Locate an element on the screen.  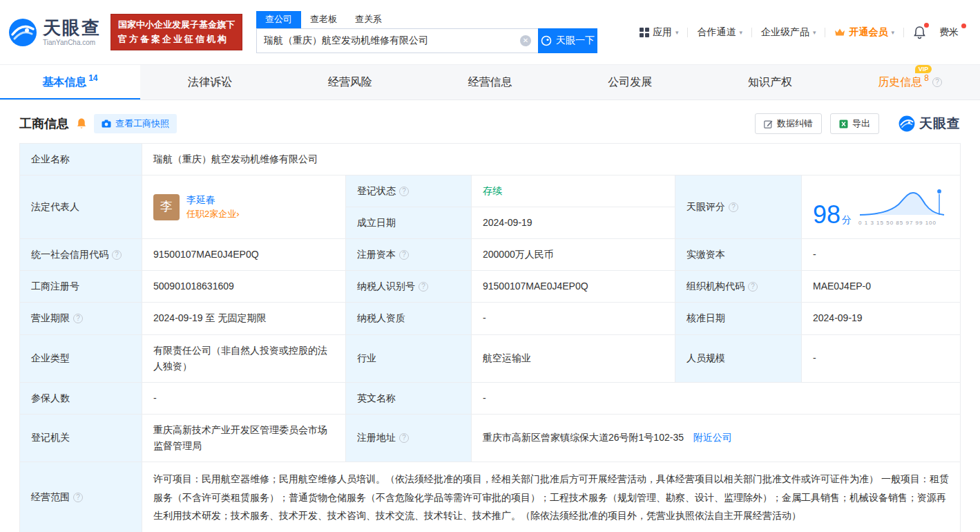
tab-label: 公司发展 is located at coordinates (630, 83).